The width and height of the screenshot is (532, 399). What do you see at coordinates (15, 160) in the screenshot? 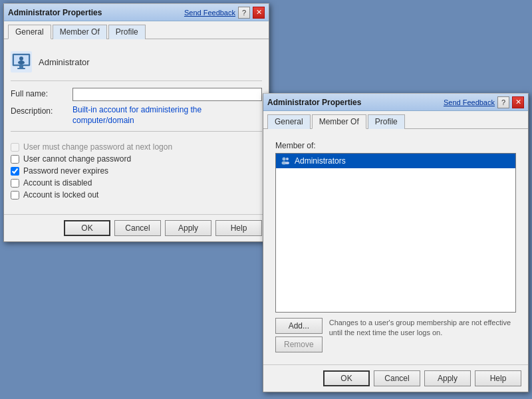
I see `checkbox-cannot-change` at bounding box center [15, 160].